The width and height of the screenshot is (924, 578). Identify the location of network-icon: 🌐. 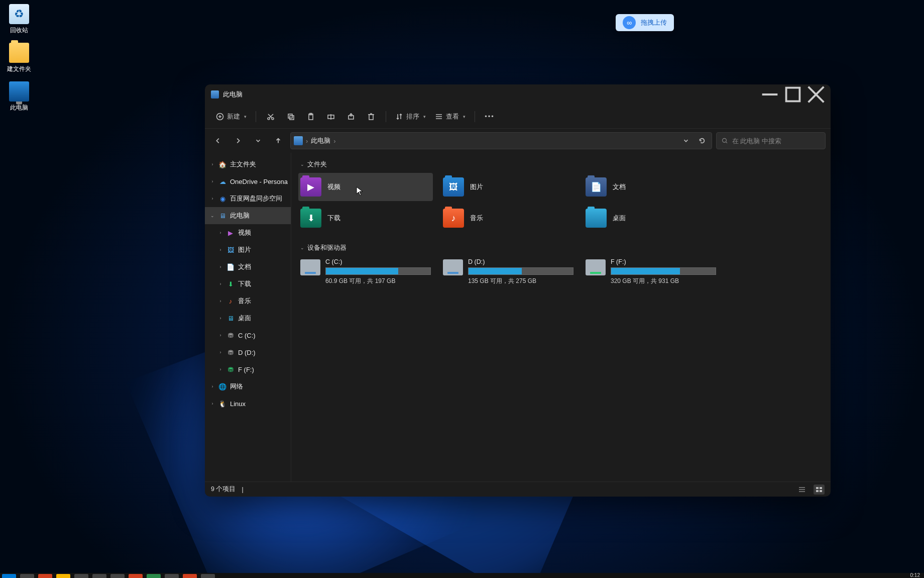
(222, 387).